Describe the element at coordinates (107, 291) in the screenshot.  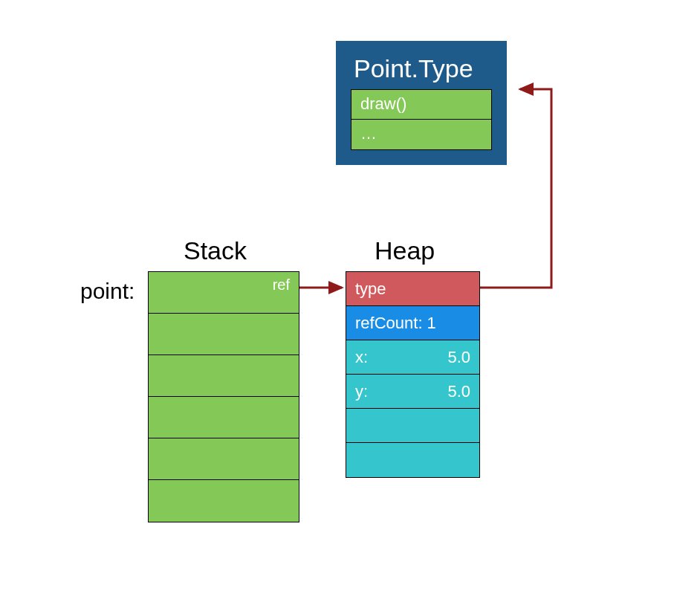
I see `point-variable-label: point:` at that location.